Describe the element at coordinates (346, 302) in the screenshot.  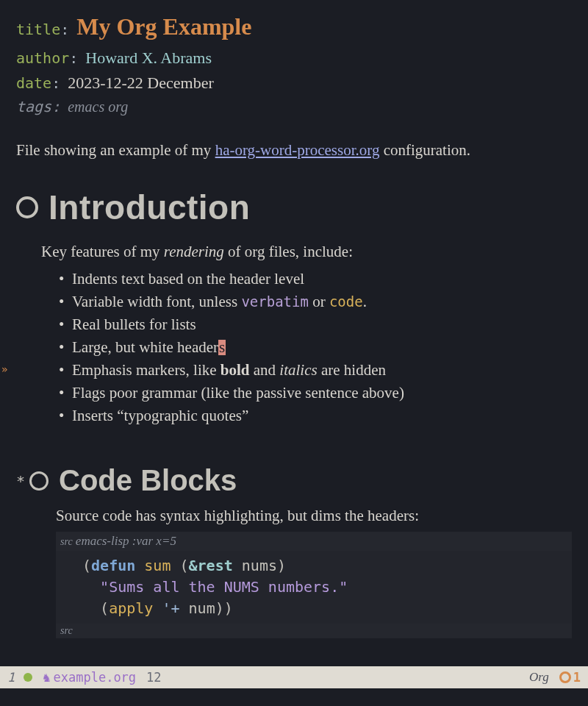
I see `code-text: code` at that location.